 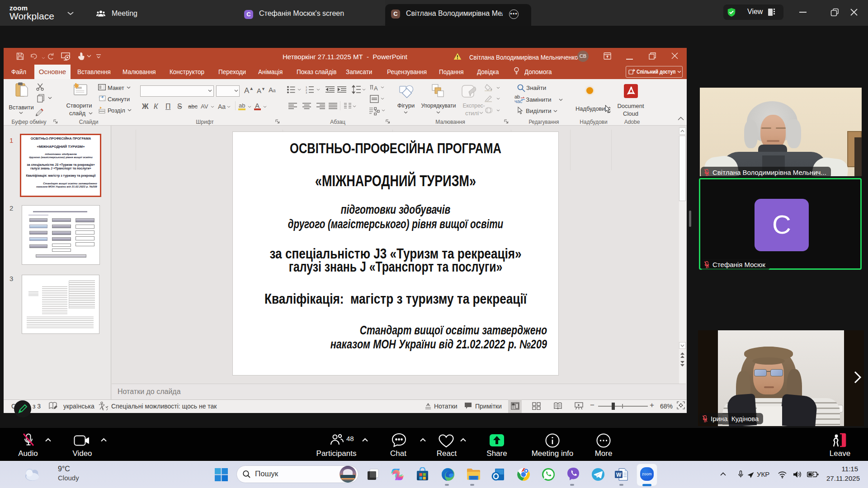 What do you see at coordinates (619, 475) in the screenshot?
I see `svg-text: W` at bounding box center [619, 475].